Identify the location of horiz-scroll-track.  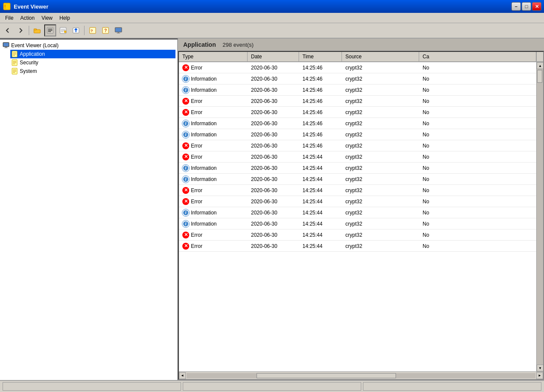
(361, 376).